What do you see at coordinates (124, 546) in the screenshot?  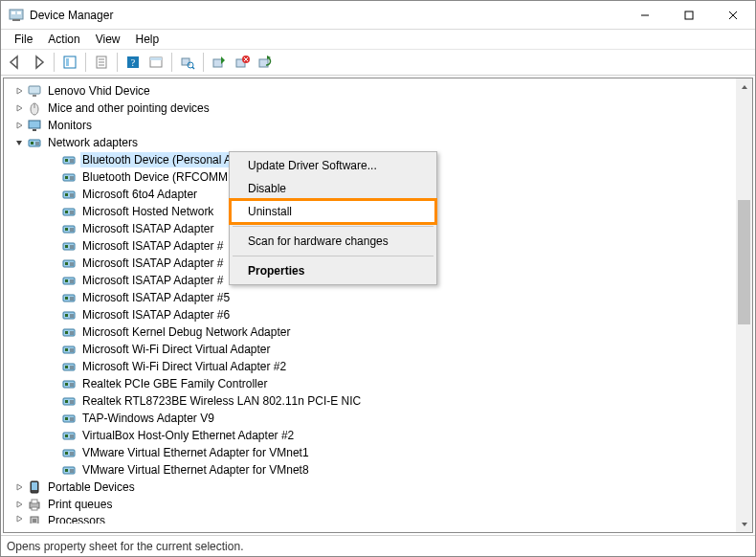 I see `status-text: Opens property sheet for the current sel…` at bounding box center [124, 546].